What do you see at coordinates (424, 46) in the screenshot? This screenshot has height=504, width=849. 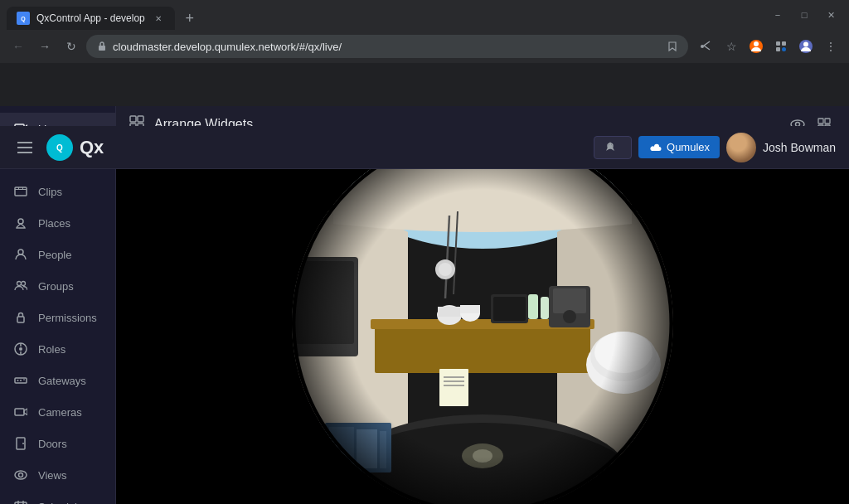 I see `browser-toolbar: ← → ↻ cloudmaster.develop.qumulex.networ…` at bounding box center [424, 46].